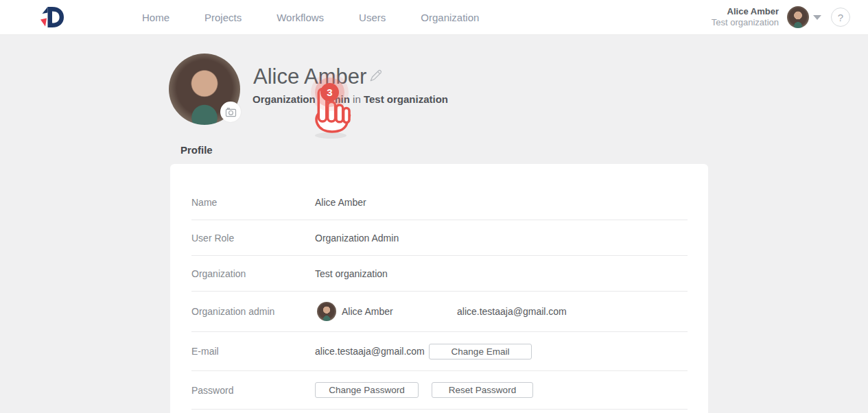 This screenshot has height=413, width=868. What do you see at coordinates (439, 274) in the screenshot?
I see `table-row-organization: Organization Test organization` at bounding box center [439, 274].